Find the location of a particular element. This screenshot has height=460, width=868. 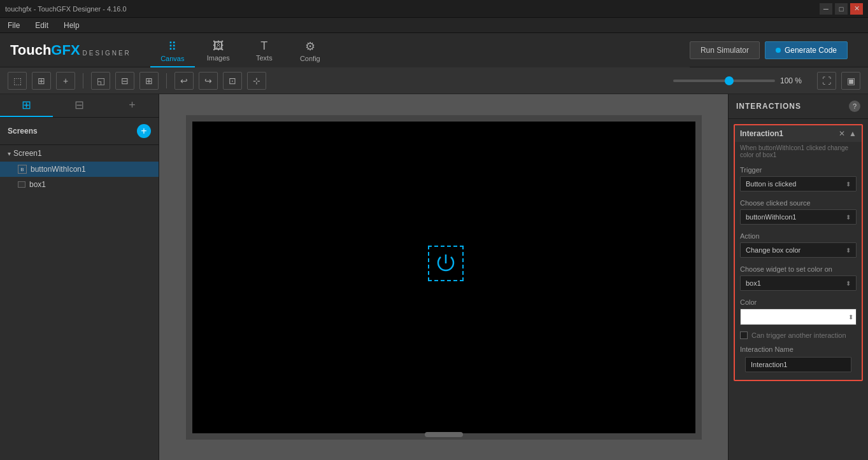

logo-bar: Touch GFX DESIGNER ⠿ Canvas 🖼 Images T T… is located at coordinates (434, 50).